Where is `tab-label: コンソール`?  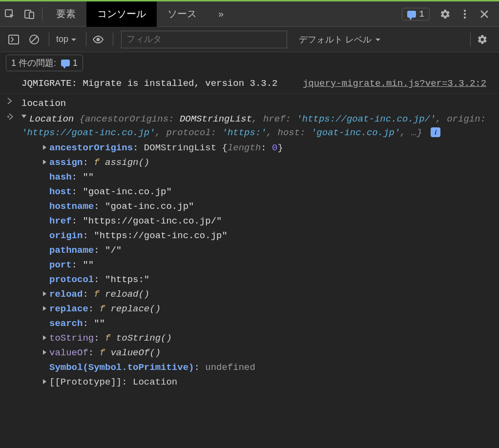
tab-label: コンソール is located at coordinates (122, 14).